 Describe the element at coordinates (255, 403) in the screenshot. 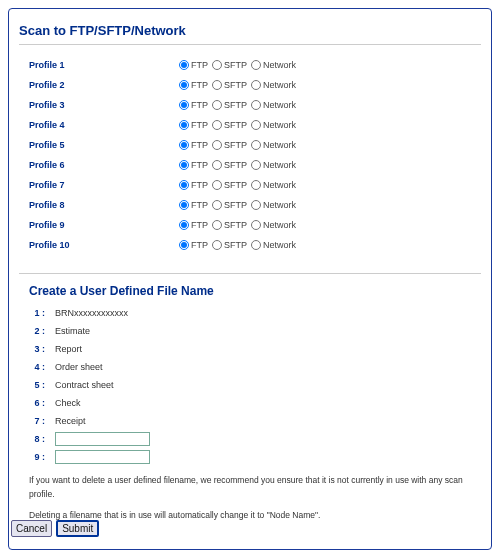

I see `filename-row: 6Check` at that location.